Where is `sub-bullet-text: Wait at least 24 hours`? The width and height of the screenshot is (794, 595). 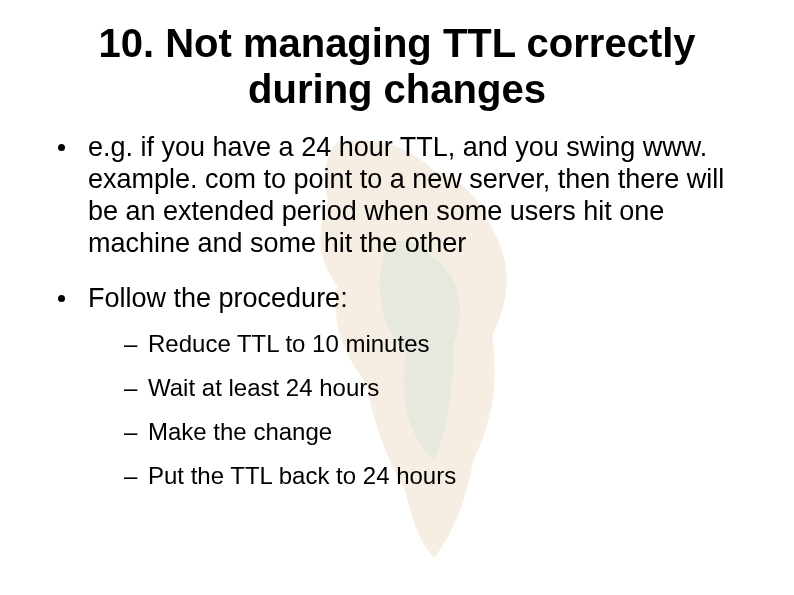 sub-bullet-text: Wait at least 24 hours is located at coordinates (264, 388).